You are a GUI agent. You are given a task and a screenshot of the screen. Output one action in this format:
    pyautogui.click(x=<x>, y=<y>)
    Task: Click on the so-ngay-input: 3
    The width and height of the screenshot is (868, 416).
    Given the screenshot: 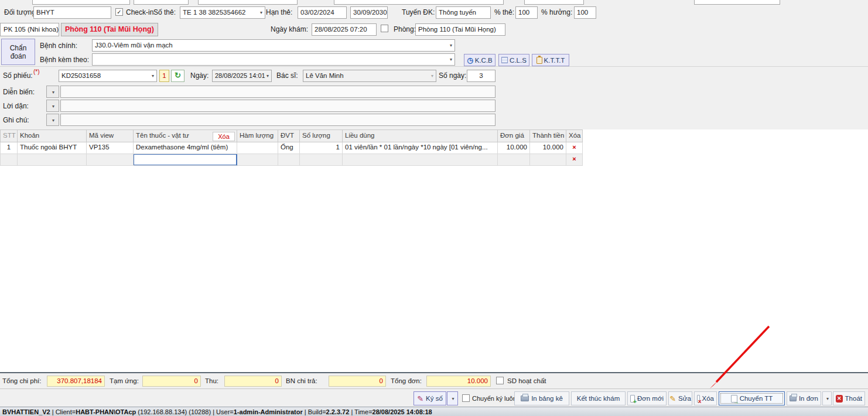 What is the action you would take?
    pyautogui.click(x=481, y=76)
    